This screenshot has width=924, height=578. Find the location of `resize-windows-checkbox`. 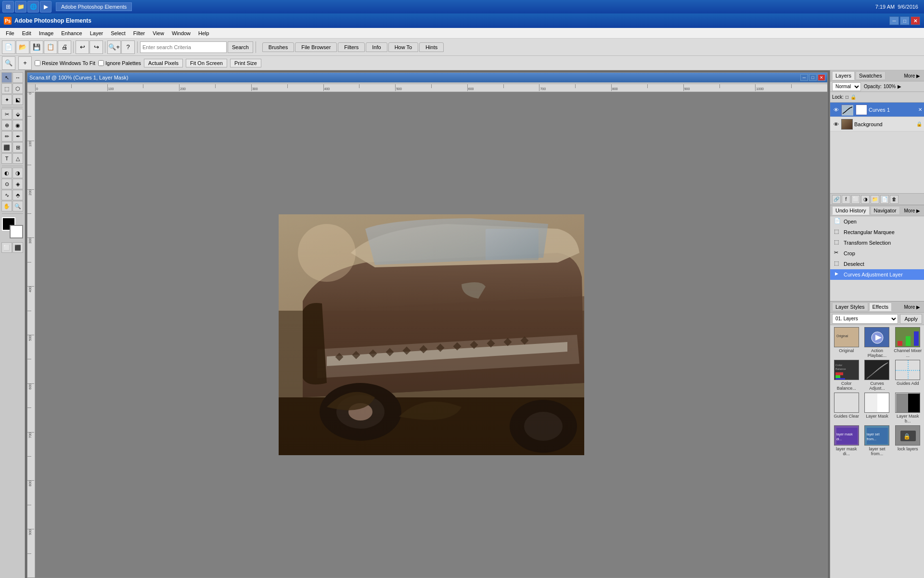

resize-windows-checkbox is located at coordinates (38, 63).